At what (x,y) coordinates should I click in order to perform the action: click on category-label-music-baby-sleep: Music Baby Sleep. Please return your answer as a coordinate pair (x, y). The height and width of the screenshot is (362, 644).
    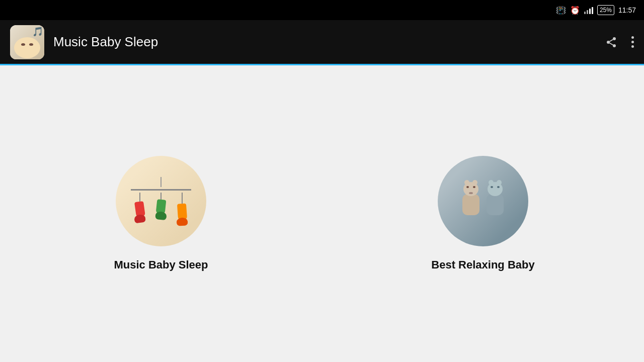
    Looking at the image, I should click on (161, 265).